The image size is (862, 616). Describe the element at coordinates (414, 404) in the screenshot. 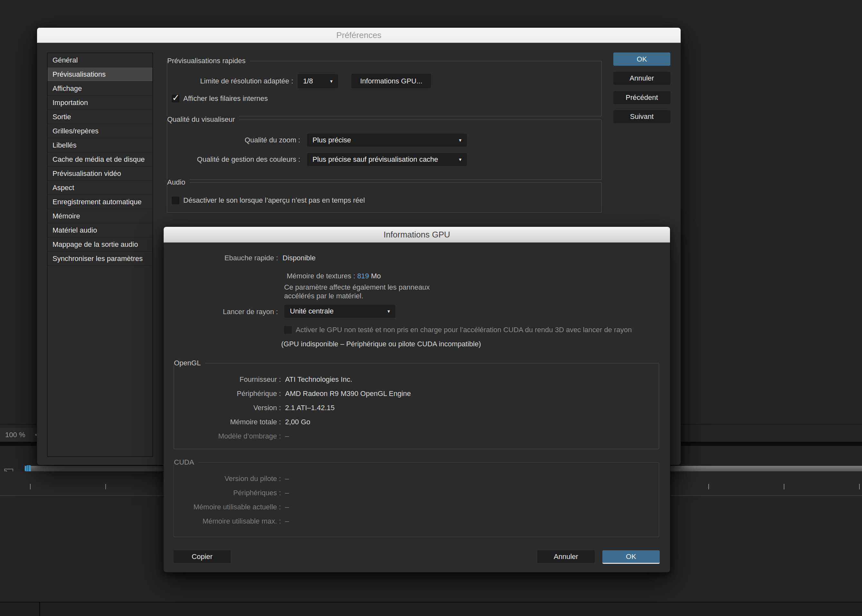

I see `opengl-rows: Fournisseur : ATI Technologies Inc. Péri…` at that location.